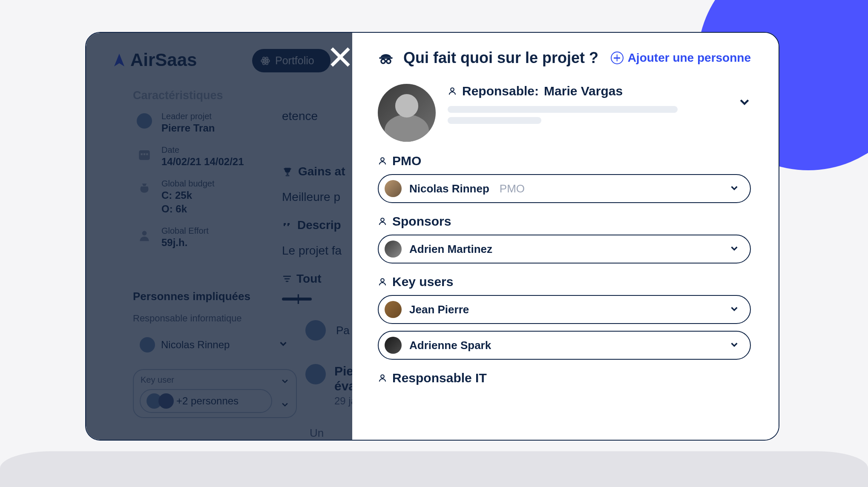 The height and width of the screenshot is (487, 868). What do you see at coordinates (681, 58) in the screenshot?
I see `add-person-button: Ajouter une personne` at bounding box center [681, 58].